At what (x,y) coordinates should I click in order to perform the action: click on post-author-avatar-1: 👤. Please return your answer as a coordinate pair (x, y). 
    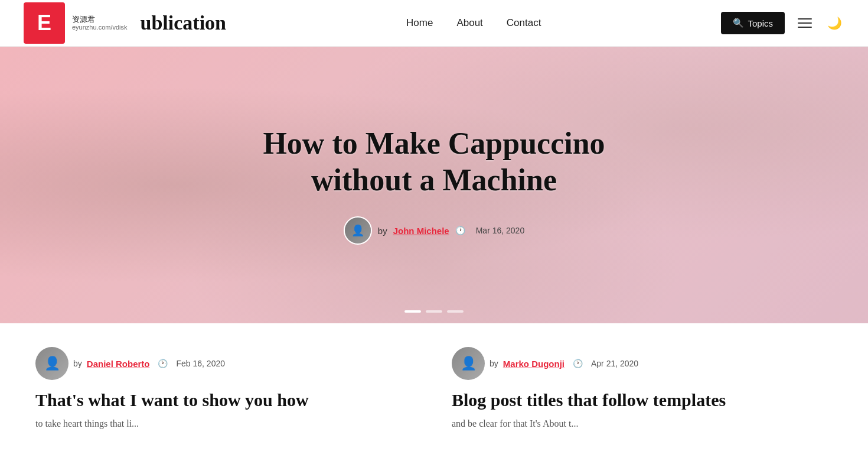
    Looking at the image, I should click on (52, 363).